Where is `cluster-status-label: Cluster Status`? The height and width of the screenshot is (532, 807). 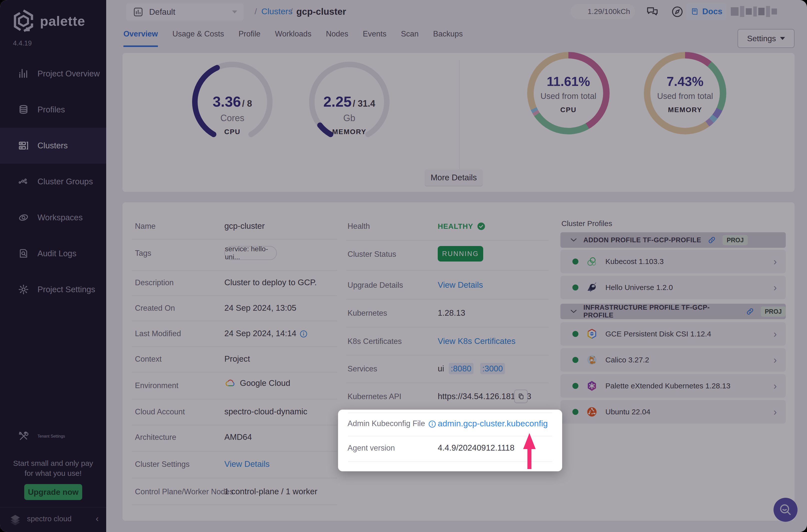
cluster-status-label: Cluster Status is located at coordinates (372, 254).